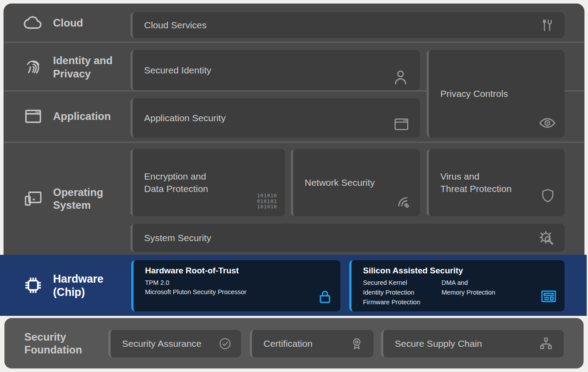  Describe the element at coordinates (33, 23) in the screenshot. I see `cloud-icon` at that location.